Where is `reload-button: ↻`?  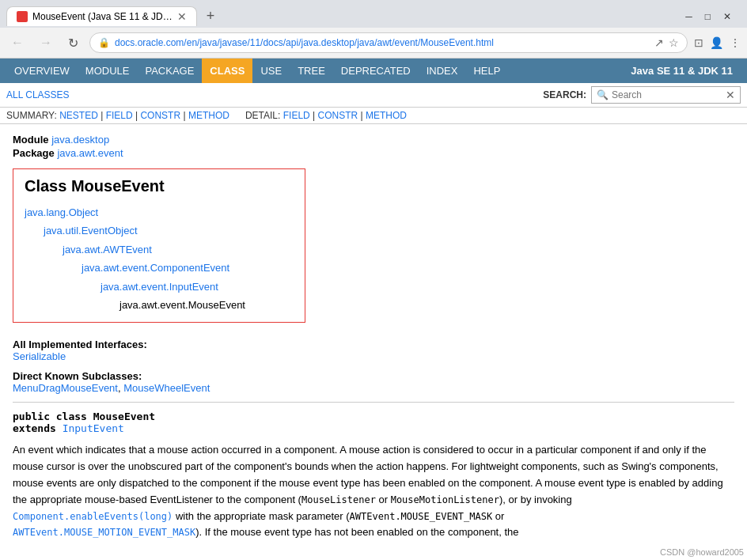
reload-button: ↻ is located at coordinates (73, 43).